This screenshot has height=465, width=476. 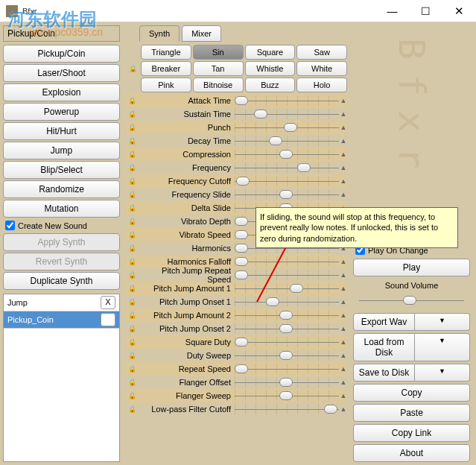 I want to click on wave-sin: Sin, so click(x=218, y=52).